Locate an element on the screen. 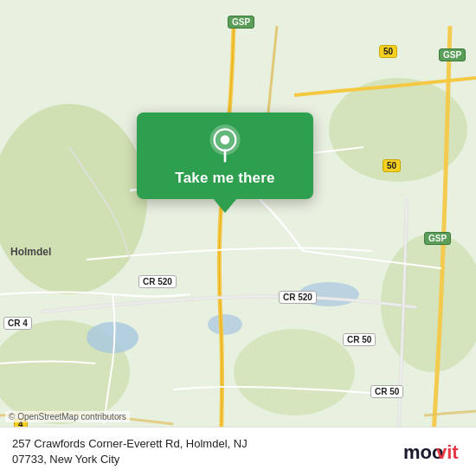 The image size is (476, 476). holmdel-label: Holmdel is located at coordinates (31, 252).